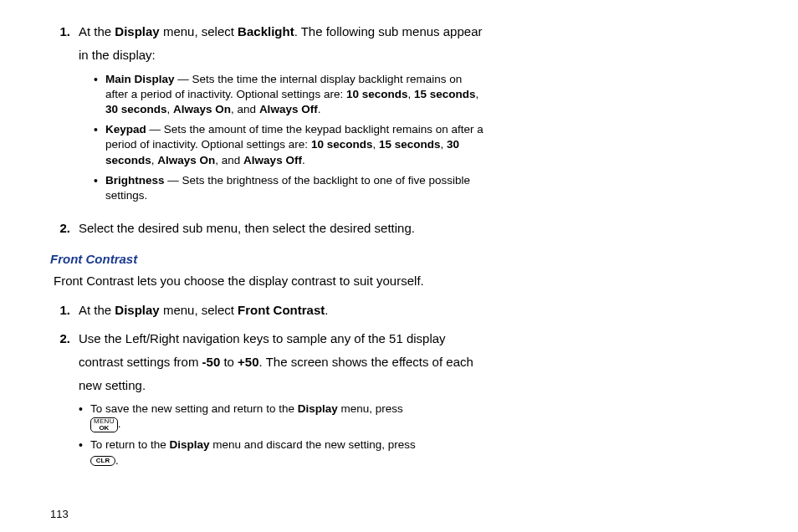  Describe the element at coordinates (268, 228) in the screenshot. I see `list-item-2: 2. Select the desired sub menu, then sel…` at that location.